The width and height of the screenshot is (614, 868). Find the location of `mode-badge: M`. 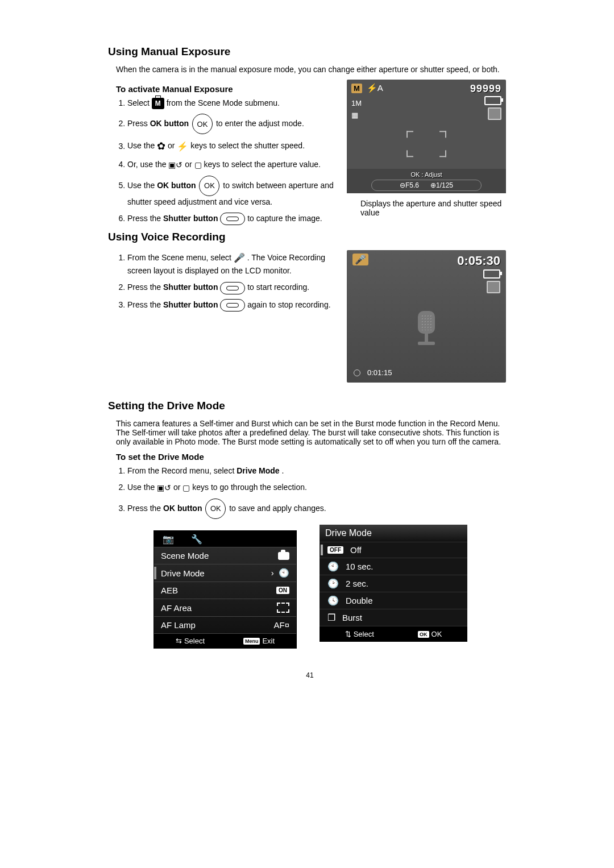

mode-badge: M is located at coordinates (357, 89).